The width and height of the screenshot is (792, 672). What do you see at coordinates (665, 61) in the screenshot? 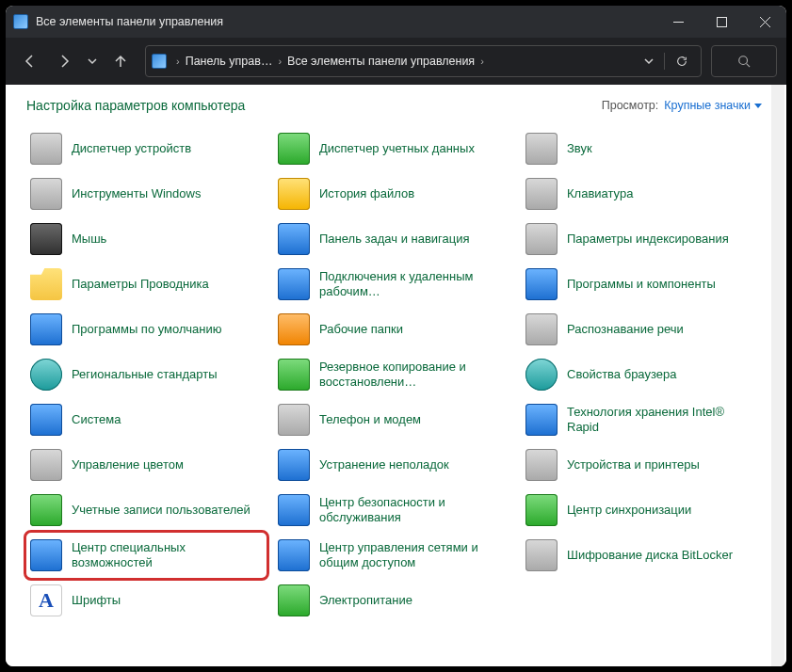
I see `separator` at bounding box center [665, 61].